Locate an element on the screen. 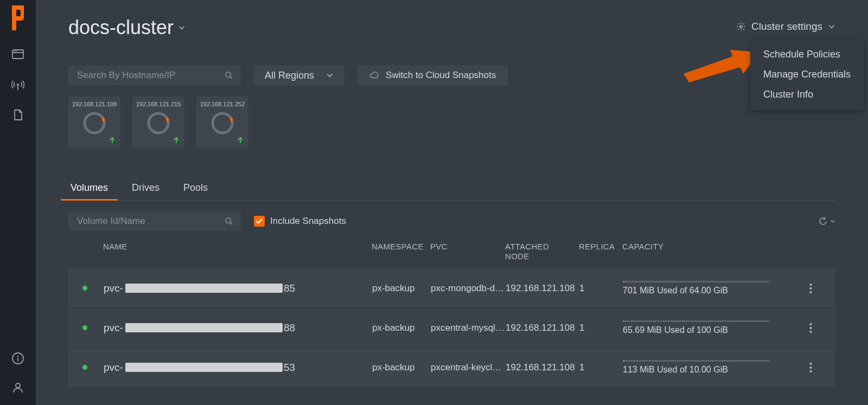  refresh-button is located at coordinates (827, 221).